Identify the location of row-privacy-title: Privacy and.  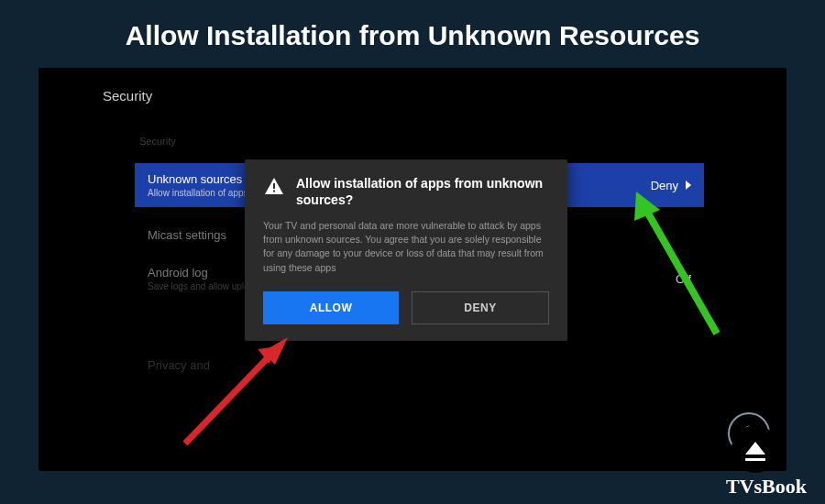
(179, 365).